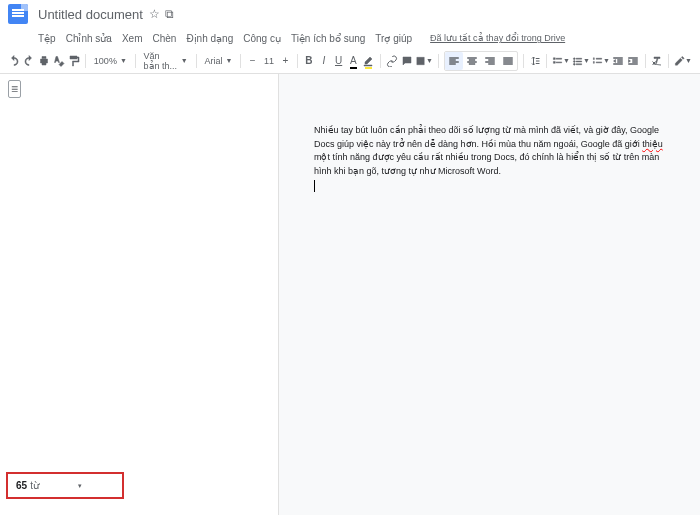 This screenshot has width=700, height=515. What do you see at coordinates (368, 61) in the screenshot?
I see `highlight-button` at bounding box center [368, 61].